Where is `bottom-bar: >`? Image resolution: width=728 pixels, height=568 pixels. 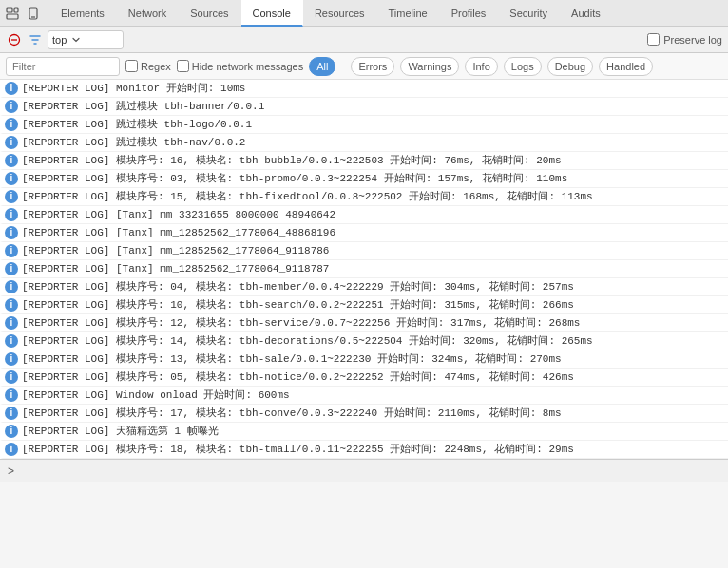
bottom-bar: > is located at coordinates (364, 470).